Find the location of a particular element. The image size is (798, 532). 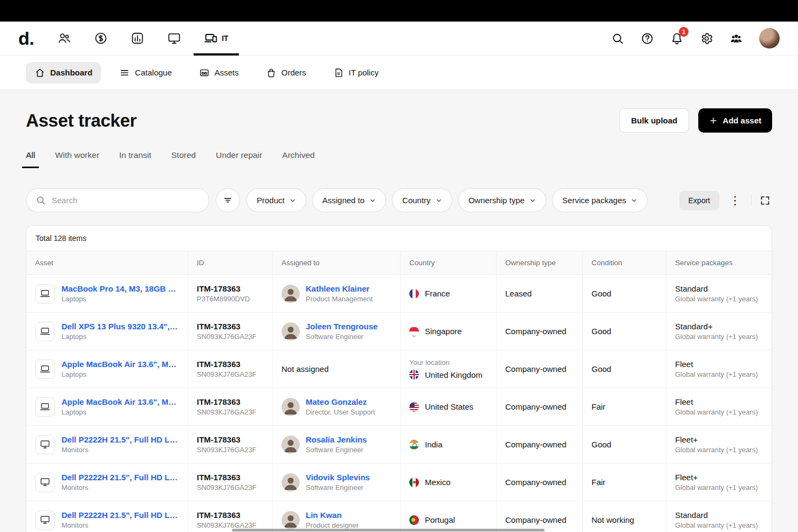

bulk-upload-button: Bulk upload is located at coordinates (654, 121).